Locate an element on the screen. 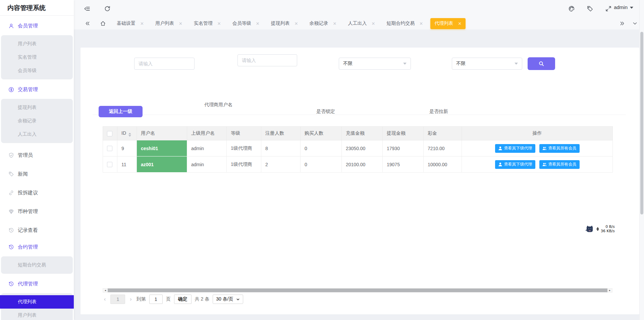  horizontal-scrollbar-thumb is located at coordinates (358, 290).